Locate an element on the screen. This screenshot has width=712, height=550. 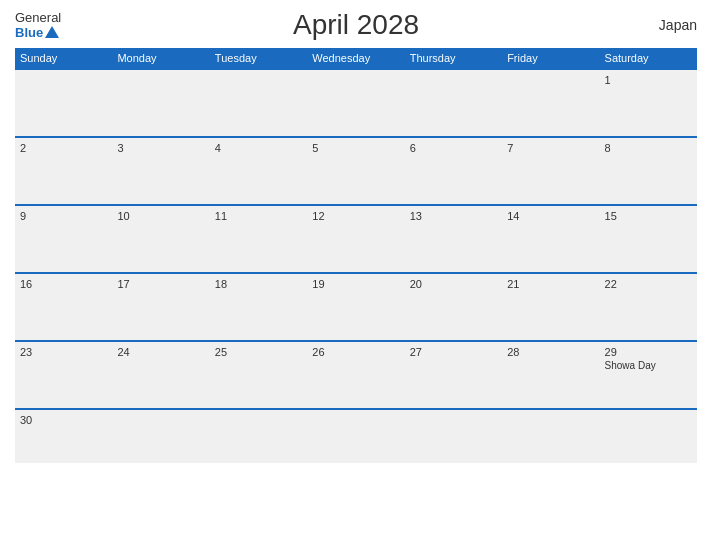
week-row-1: 1 is located at coordinates (356, 102).